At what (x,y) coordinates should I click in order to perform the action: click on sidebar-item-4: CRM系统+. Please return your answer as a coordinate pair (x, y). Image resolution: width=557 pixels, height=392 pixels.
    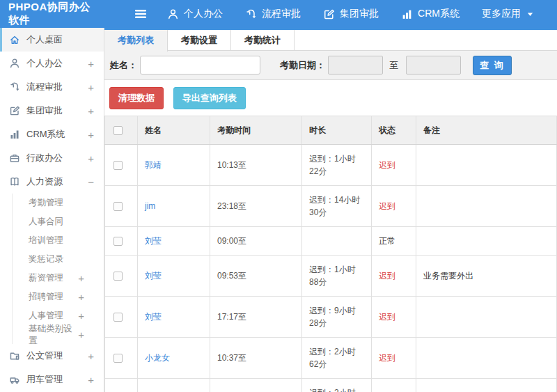
    Looking at the image, I should click on (52, 134).